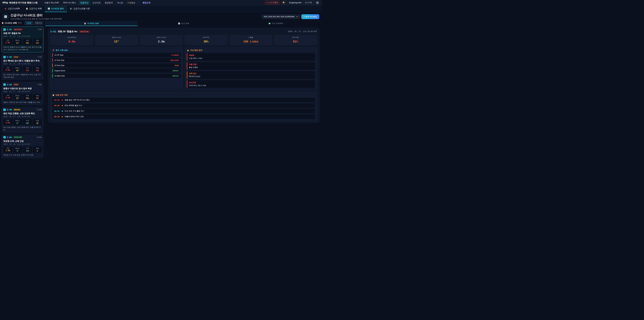 The width and height of the screenshot is (644, 320). What do you see at coordinates (22, 76) in the screenshot?
I see `scenario-description: 침수 확대로 경사 증가, 유출량 증가 추세. 긴급 이초 작업 검토 필요.` at bounding box center [22, 76].